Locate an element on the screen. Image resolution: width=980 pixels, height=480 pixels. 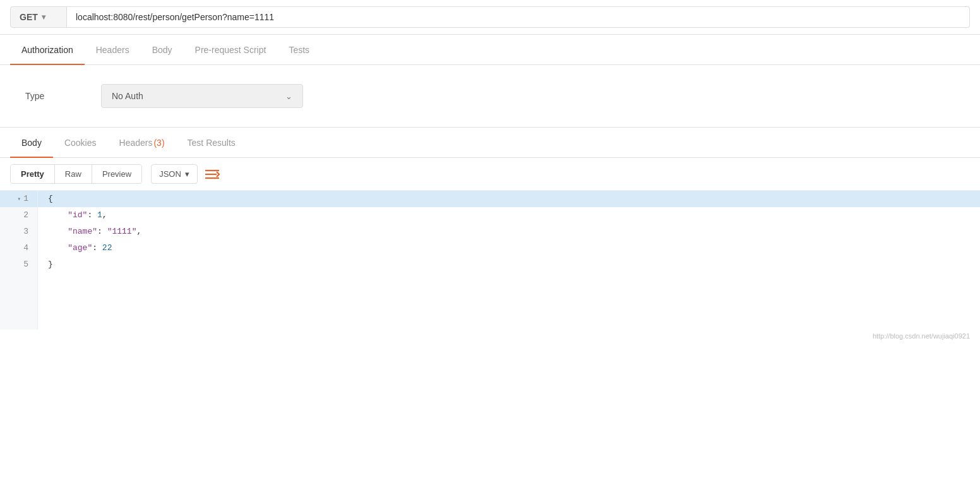
method-label: GET is located at coordinates (29, 17).